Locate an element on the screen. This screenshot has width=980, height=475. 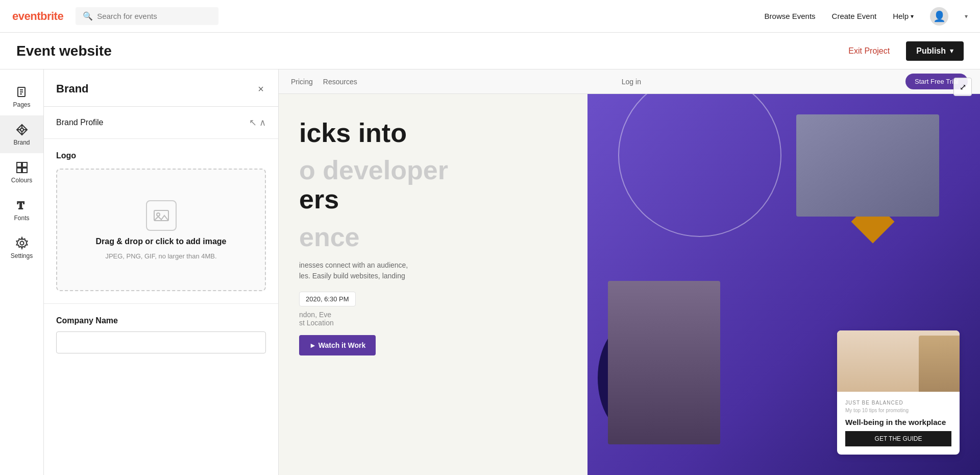
logo: eventbrite is located at coordinates (38, 16).